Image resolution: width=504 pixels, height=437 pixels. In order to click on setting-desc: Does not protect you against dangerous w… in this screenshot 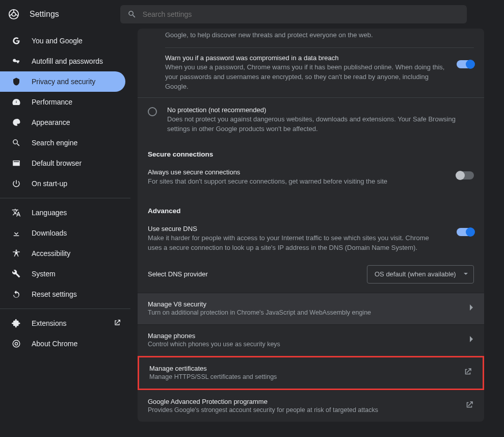, I will do `click(321, 124)`.